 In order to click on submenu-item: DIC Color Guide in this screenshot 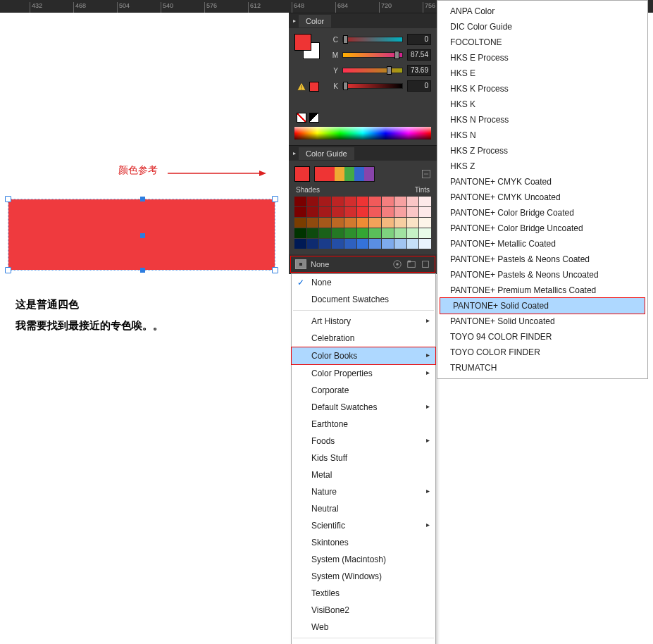, I will do `click(542, 27)`.